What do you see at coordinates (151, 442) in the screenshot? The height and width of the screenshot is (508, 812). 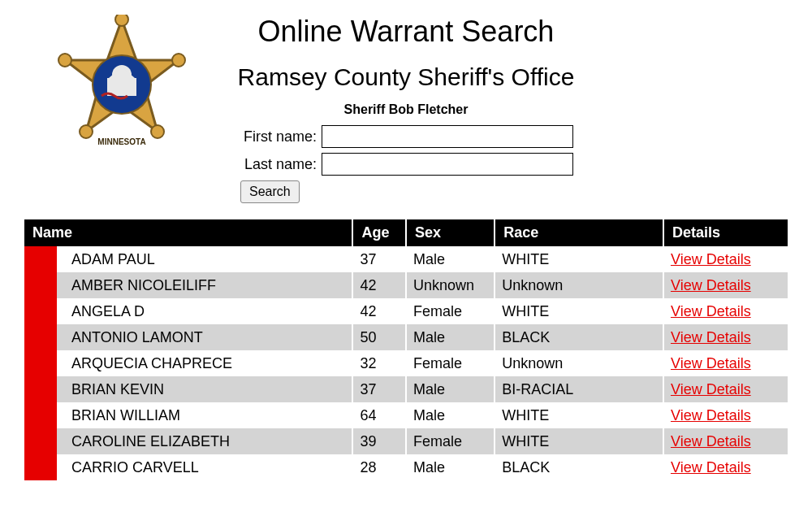 I see `name-text: CAROLINE ELIZABETH` at bounding box center [151, 442].